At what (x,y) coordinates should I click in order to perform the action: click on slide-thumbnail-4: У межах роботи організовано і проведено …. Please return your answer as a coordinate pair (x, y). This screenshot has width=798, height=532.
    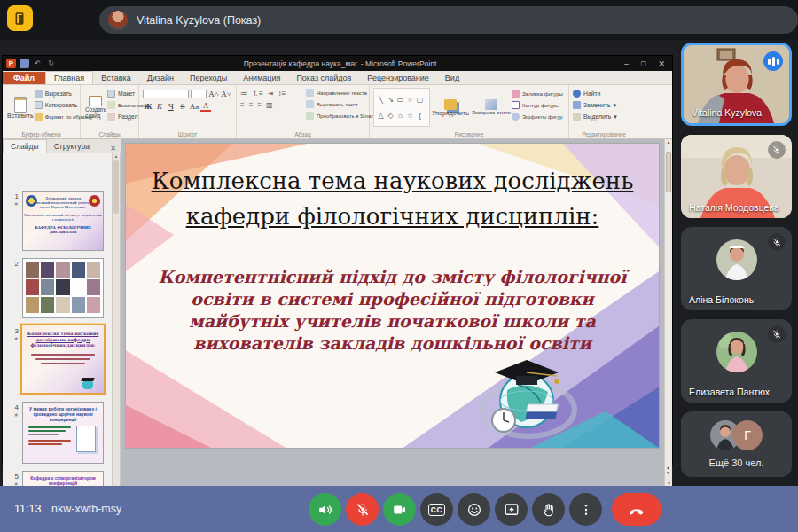
    Looking at the image, I should click on (63, 433).